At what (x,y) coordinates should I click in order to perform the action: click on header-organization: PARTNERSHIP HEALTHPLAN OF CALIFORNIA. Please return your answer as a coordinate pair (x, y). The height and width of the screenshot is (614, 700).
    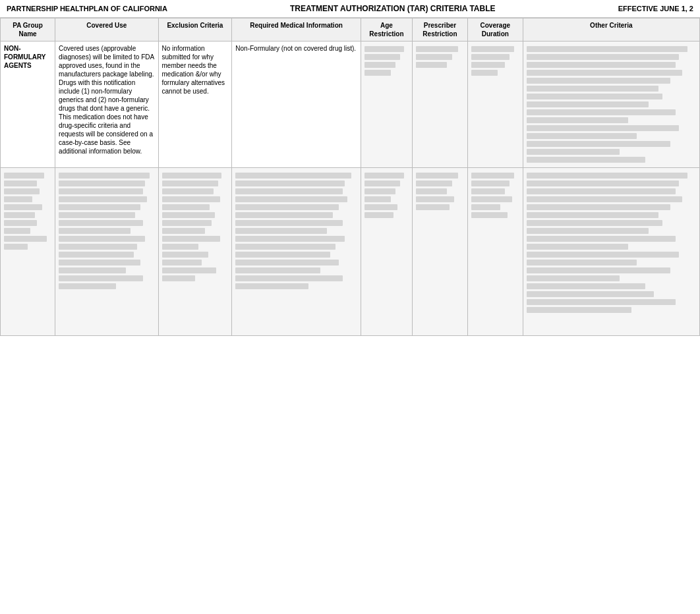
    Looking at the image, I should click on (87, 9).